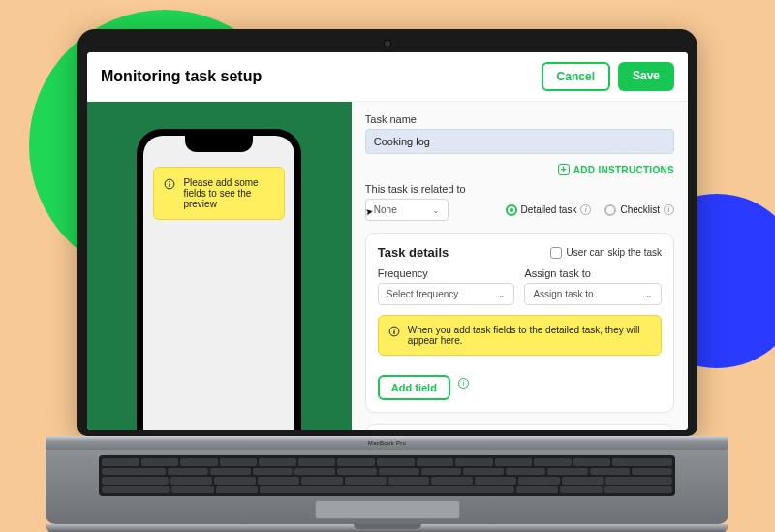 The image size is (775, 532). I want to click on add-instructions-label: ADD INSTRUCTIONS, so click(624, 171).